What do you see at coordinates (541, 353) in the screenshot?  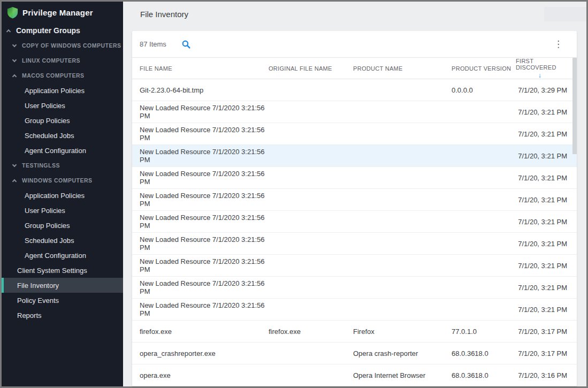 I see `cell-first-discovered: 7/1/20, 3:17 PM` at bounding box center [541, 353].